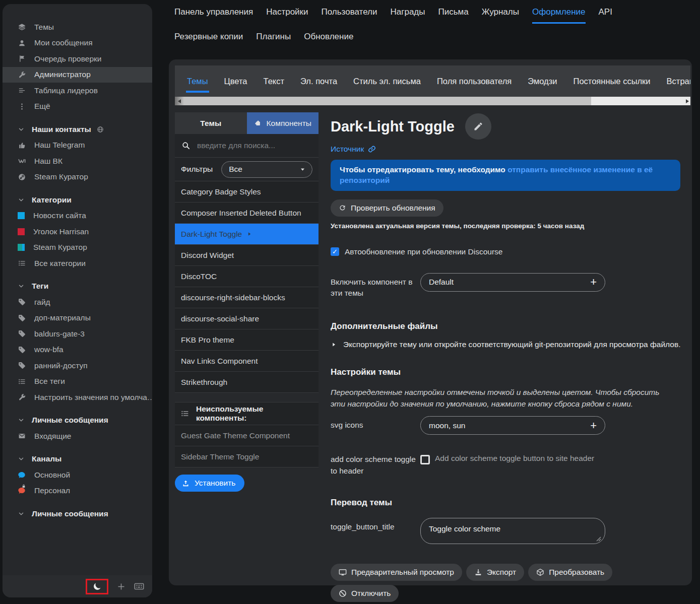 The width and height of the screenshot is (700, 604). I want to click on sidebar-item: baldurs-gate-3, so click(78, 334).